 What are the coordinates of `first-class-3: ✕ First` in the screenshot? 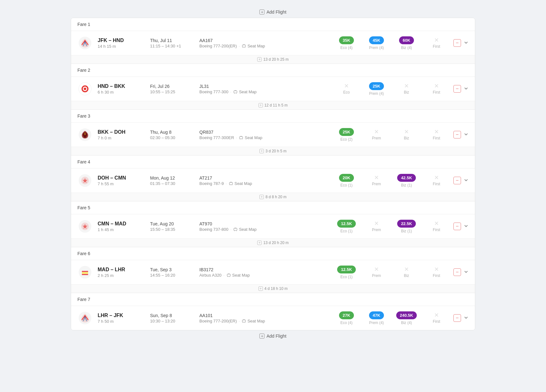 It's located at (437, 135).